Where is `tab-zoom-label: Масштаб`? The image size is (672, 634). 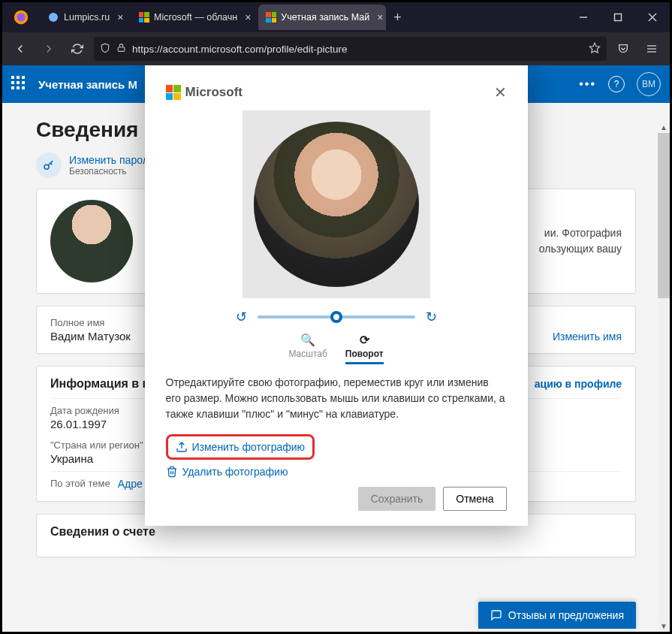
tab-zoom-label: Масштаб is located at coordinates (308, 354).